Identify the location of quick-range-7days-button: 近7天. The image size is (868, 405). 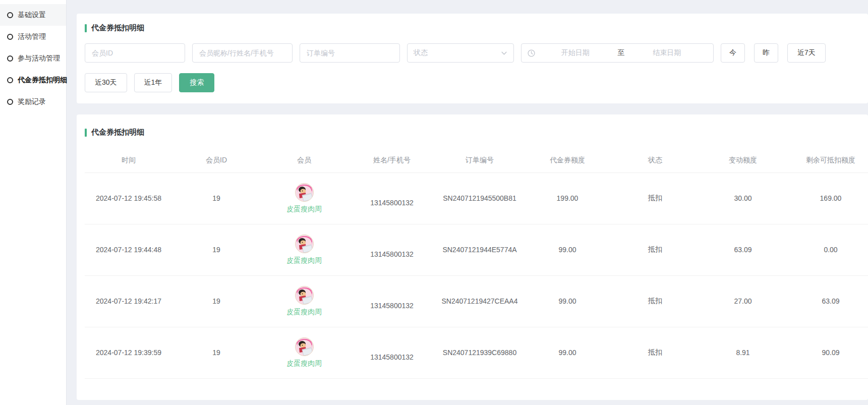
(806, 53).